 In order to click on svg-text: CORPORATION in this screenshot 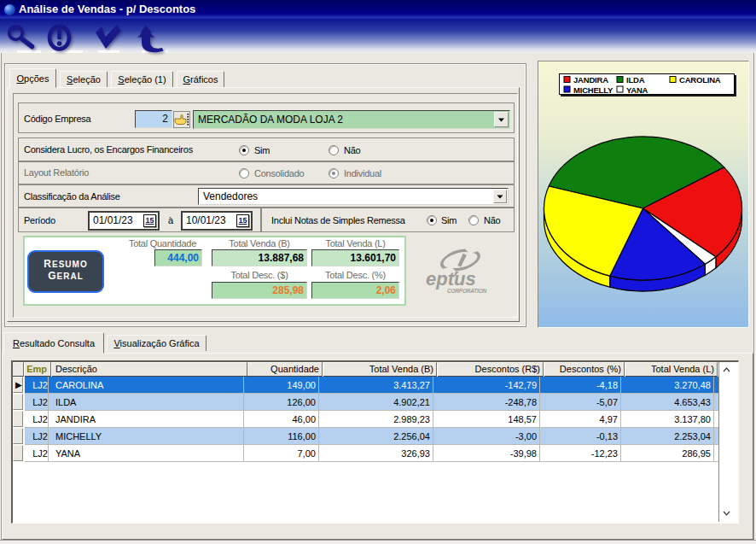, I will do `click(468, 290)`.